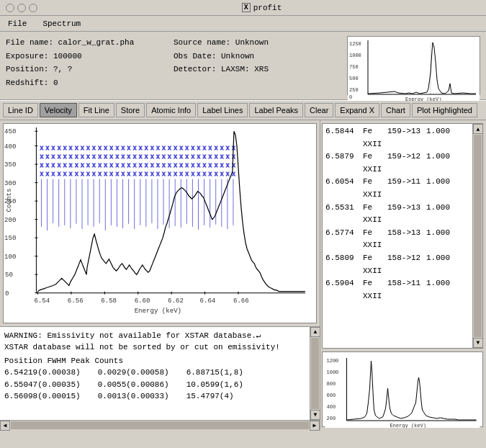 The image size is (486, 448). Describe the element at coordinates (402, 215) in the screenshot. I see `line-list-row-3: 6.5531 Fe XXII 159->13 1.000` at that location.